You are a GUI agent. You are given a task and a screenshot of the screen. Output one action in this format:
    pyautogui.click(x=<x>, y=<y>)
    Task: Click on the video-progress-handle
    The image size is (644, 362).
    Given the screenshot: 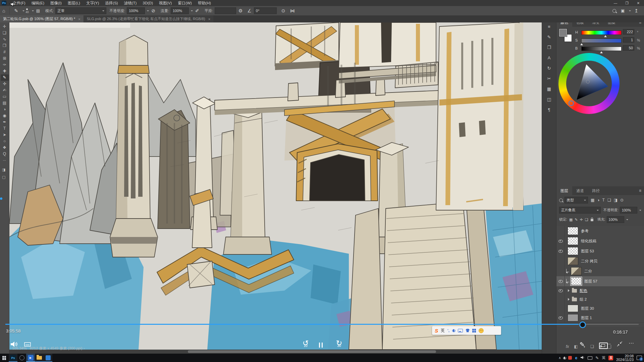 What is the action you would take?
    pyautogui.click(x=583, y=325)
    